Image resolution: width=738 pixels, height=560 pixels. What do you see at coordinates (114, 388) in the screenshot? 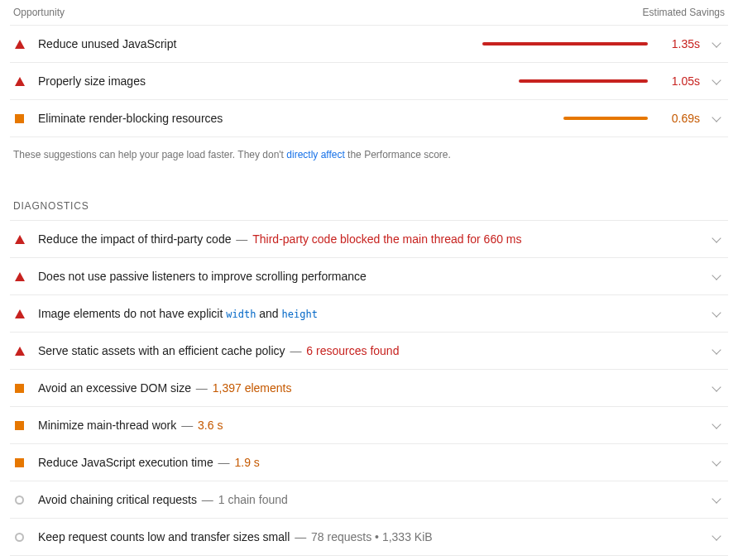
I see `diagnostic-title-text: Avoid an excessive DOM size` at bounding box center [114, 388].